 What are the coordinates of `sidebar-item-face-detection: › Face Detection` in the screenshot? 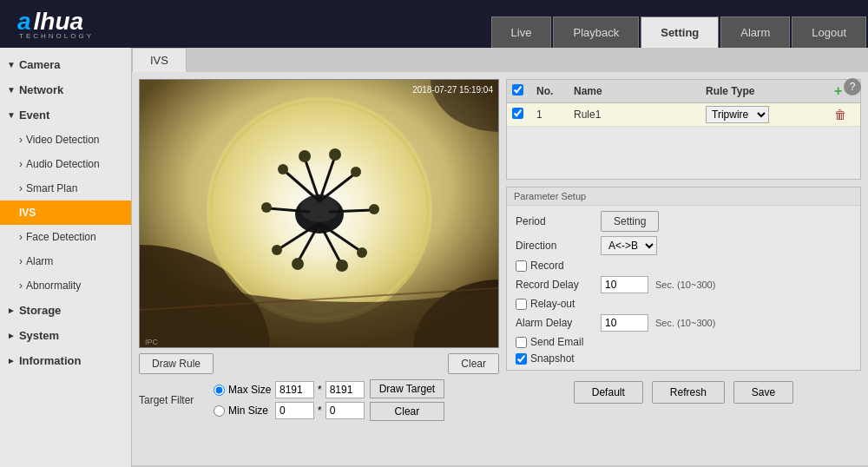 It's located at (66, 237).